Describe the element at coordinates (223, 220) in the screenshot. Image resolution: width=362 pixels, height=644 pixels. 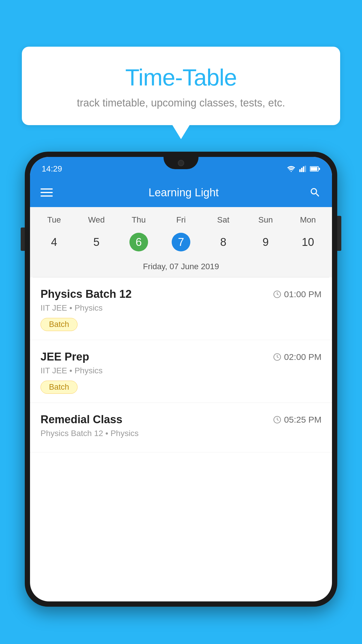
I see `day-label-sat: Sat` at that location.